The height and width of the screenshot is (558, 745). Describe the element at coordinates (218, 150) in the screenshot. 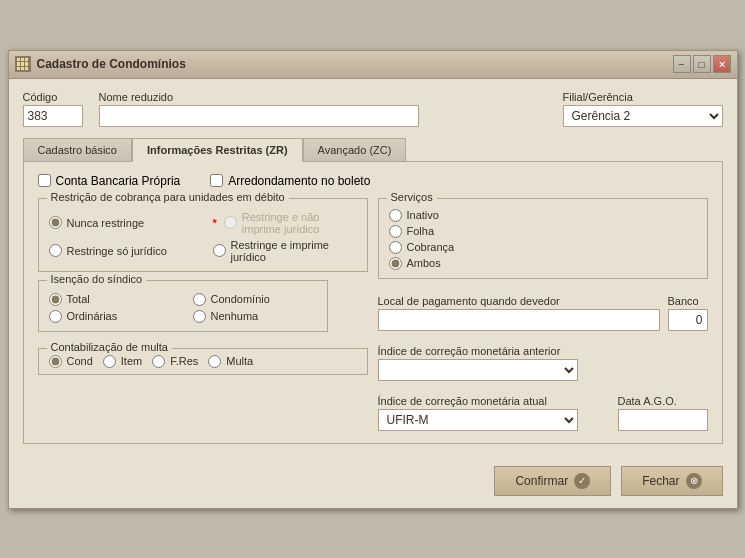

I see `tab-restritas: Informações Restritas (ZR)` at that location.